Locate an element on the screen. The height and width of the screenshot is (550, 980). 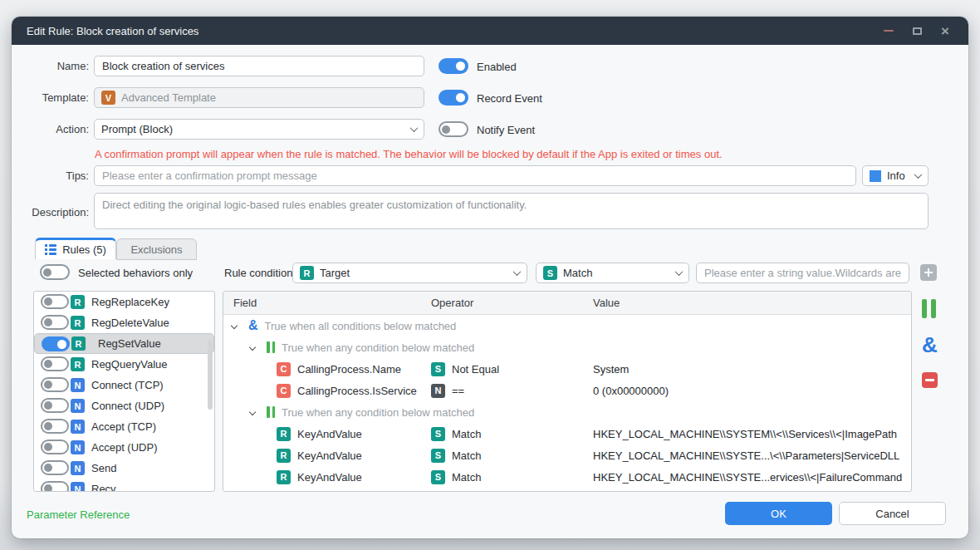
tab-rules: Rules (5) is located at coordinates (76, 248).